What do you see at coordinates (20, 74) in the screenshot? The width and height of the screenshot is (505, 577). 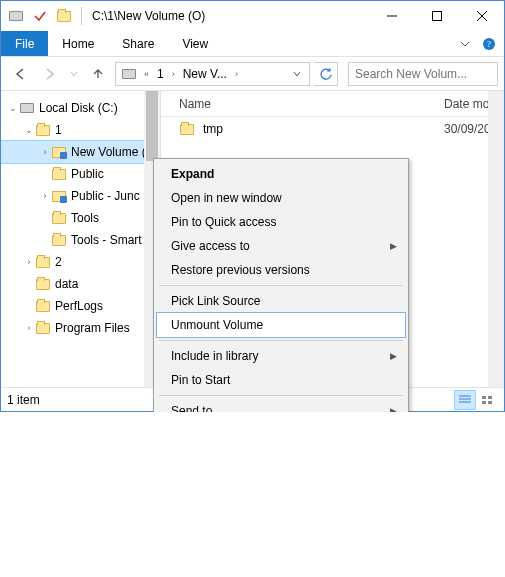 I see `back-button` at bounding box center [20, 74].